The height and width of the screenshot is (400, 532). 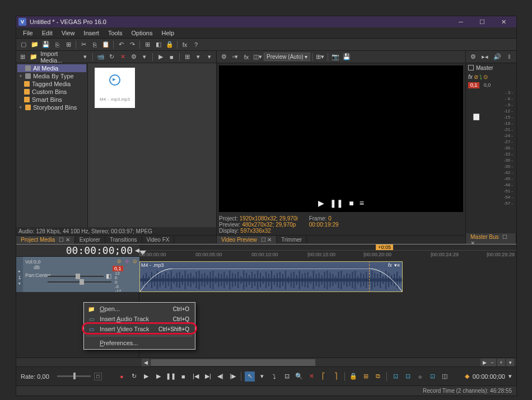 What do you see at coordinates (258, 57) in the screenshot?
I see `prev-split-icon: ◫▾` at bounding box center [258, 57].